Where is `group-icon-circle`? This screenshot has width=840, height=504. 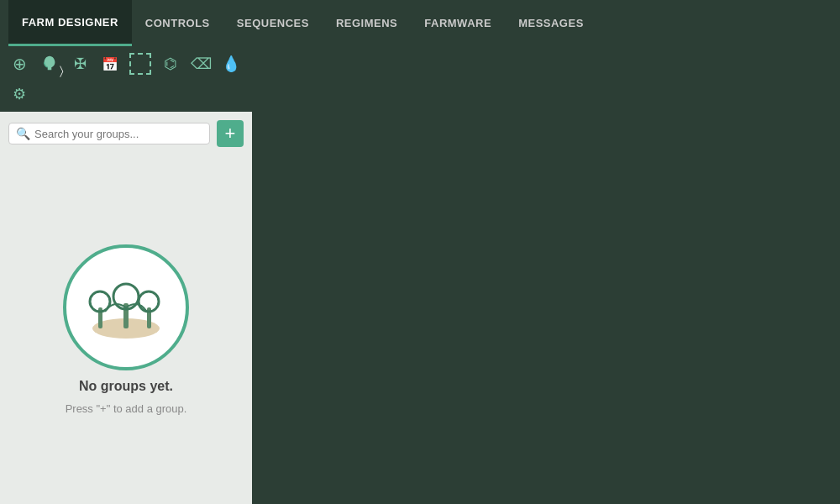 group-icon-circle is located at coordinates (126, 307).